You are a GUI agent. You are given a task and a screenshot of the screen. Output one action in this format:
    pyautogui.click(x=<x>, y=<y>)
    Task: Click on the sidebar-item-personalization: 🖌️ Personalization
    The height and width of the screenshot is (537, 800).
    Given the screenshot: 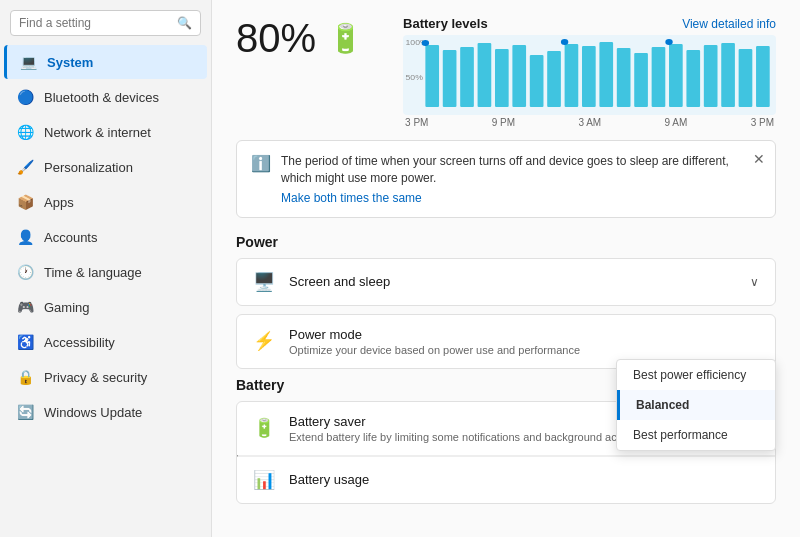 What is the action you would take?
    pyautogui.click(x=106, y=167)
    